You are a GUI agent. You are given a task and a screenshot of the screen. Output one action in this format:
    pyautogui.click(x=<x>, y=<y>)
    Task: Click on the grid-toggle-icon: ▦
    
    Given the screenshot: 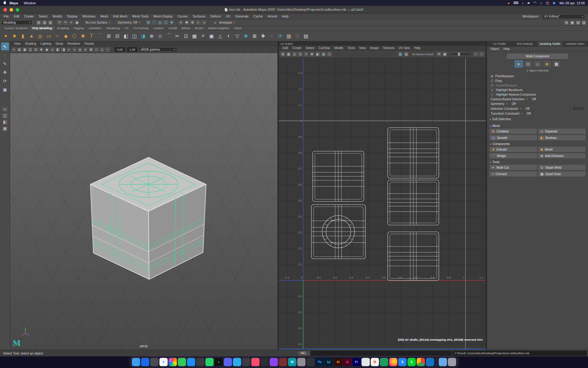 What is the action you would take?
    pyautogui.click(x=572, y=23)
    